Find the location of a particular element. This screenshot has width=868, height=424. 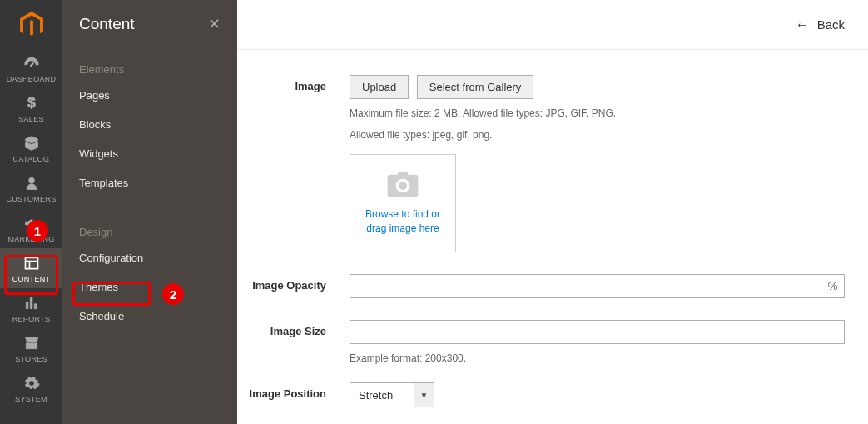

hint-filetypes: Allowed file types: jpeg, gif, png. is located at coordinates (598, 135).